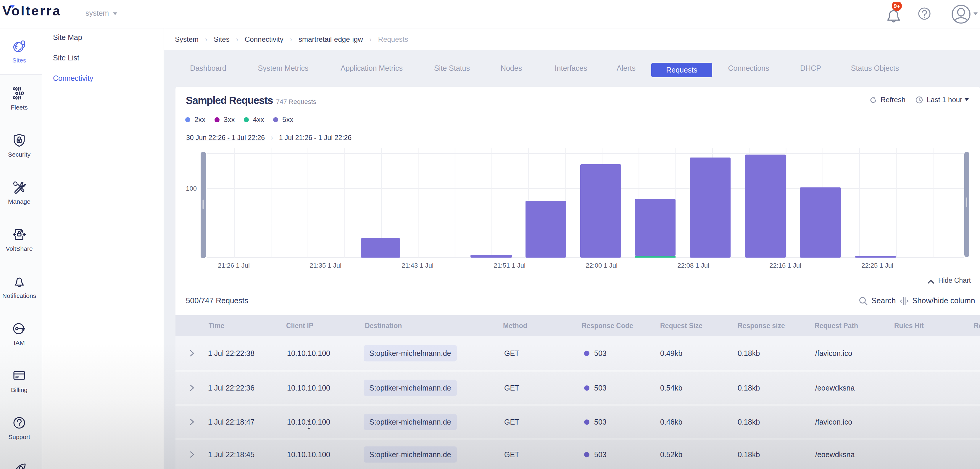  I want to click on svg-text: 21:51 1 Jul, so click(509, 266).